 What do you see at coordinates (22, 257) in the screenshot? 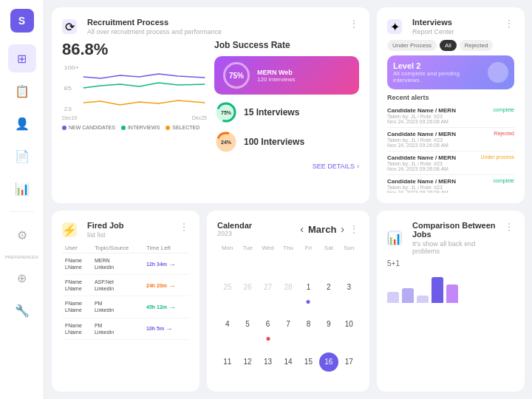
I see `preferences-label: PREFERENCES` at bounding box center [22, 257].